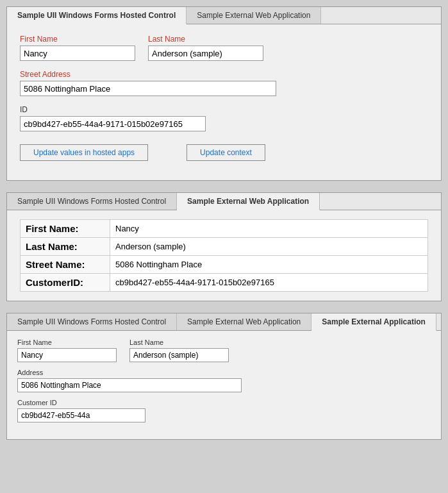 This screenshot has height=493, width=448. What do you see at coordinates (113, 118) in the screenshot?
I see `panel1-id-group: ID` at bounding box center [113, 118].